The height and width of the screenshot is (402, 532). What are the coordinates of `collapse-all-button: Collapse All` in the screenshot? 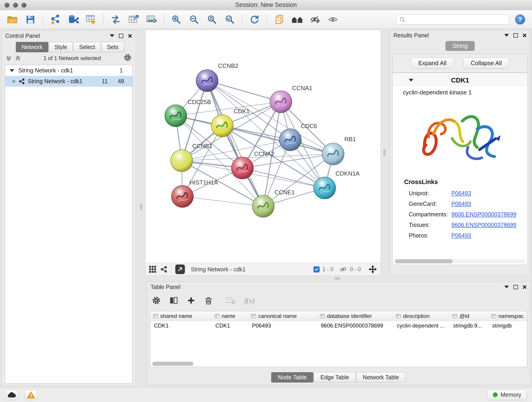 It's located at (486, 63).